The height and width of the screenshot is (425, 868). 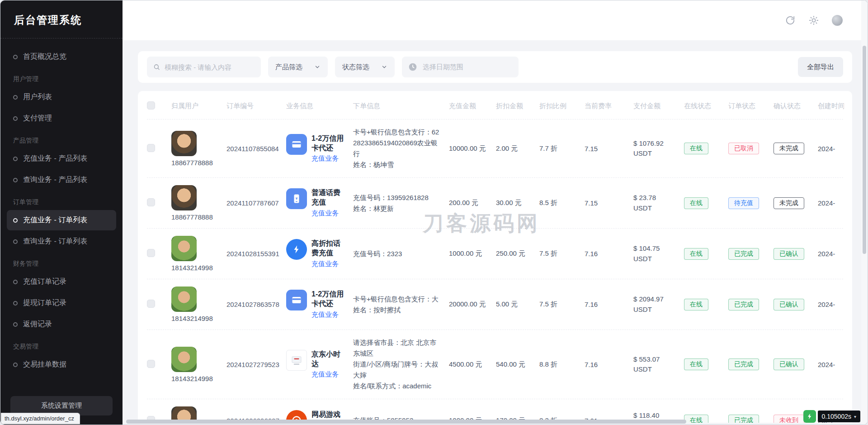 What do you see at coordinates (401, 203) in the screenshot?
I see `order-info: 充值号码：13959261828 姓名：林更新` at bounding box center [401, 203].